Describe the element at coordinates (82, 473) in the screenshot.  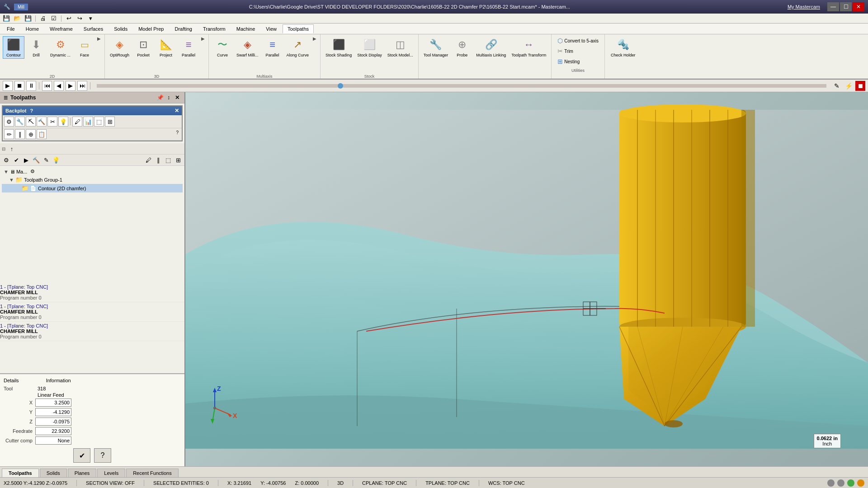
I see `tab-planes: Planes` at that location.